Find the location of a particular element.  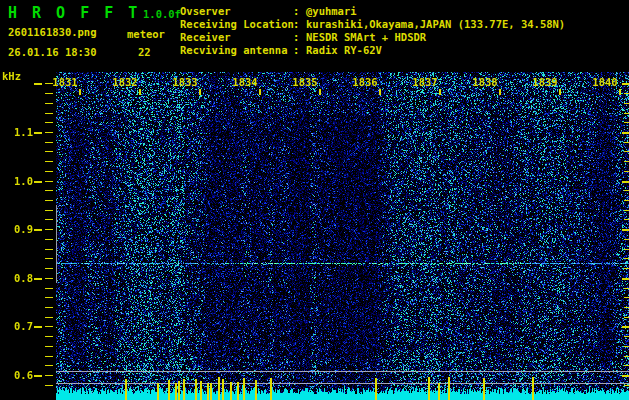

freq-tick-label: 0.6 is located at coordinates (16, 375).